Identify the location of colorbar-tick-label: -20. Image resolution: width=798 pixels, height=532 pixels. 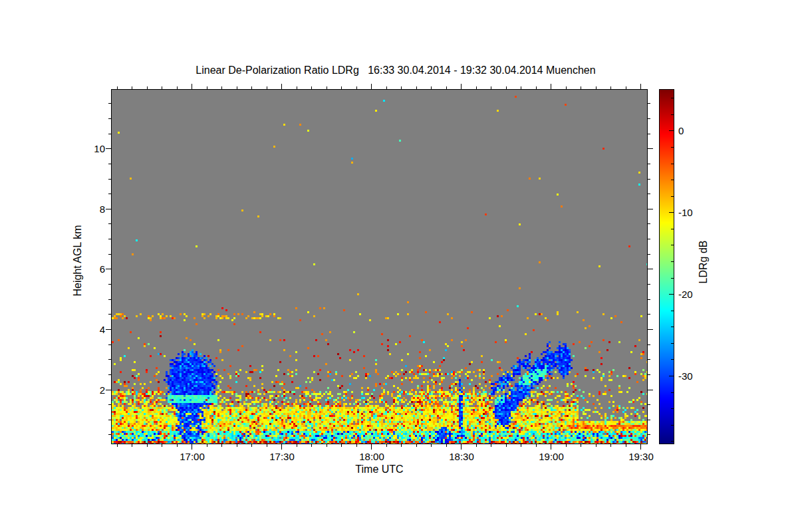
(686, 294).